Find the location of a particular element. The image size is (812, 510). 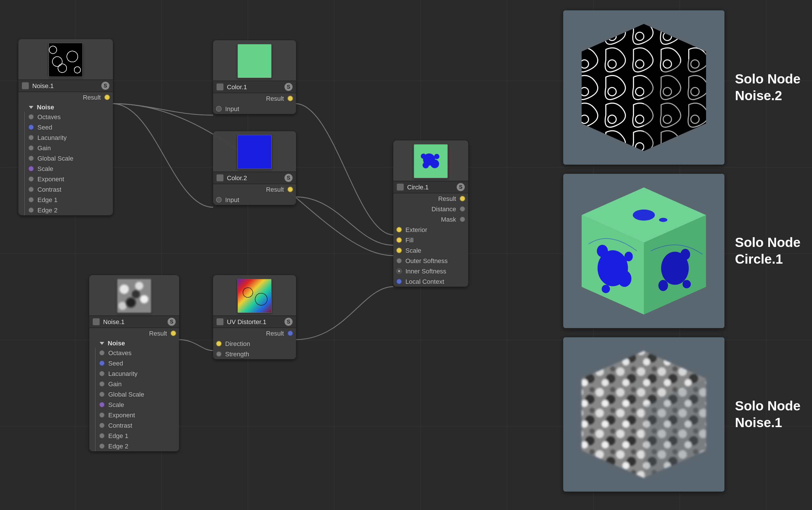

node-titlebar: Color.2 S is located at coordinates (255, 178).